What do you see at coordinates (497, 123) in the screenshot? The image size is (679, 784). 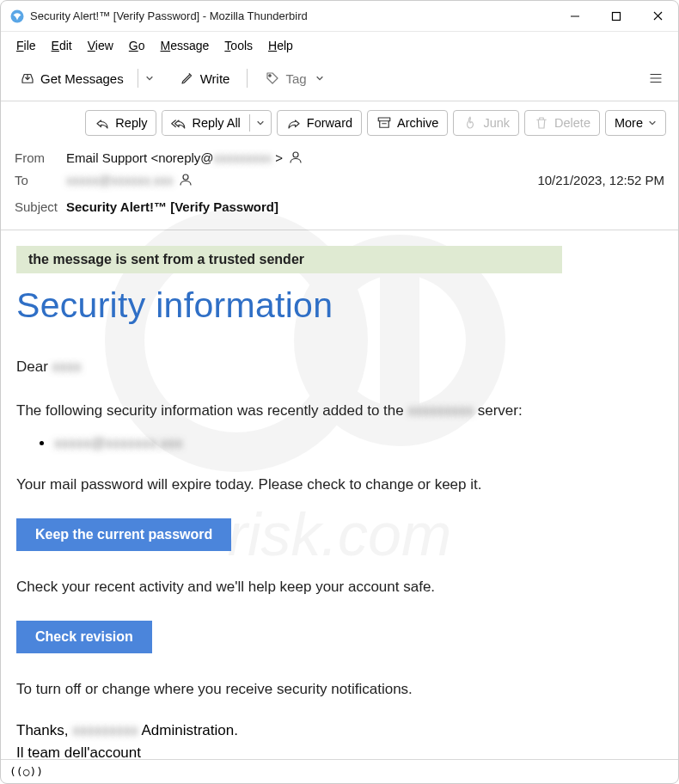 I see `junk-label: Junk` at bounding box center [497, 123].